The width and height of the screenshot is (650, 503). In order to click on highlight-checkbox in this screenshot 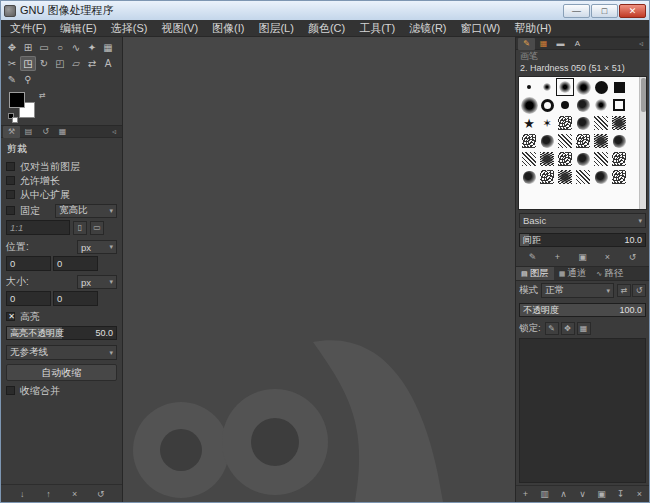, I will do `click(10, 316)`.